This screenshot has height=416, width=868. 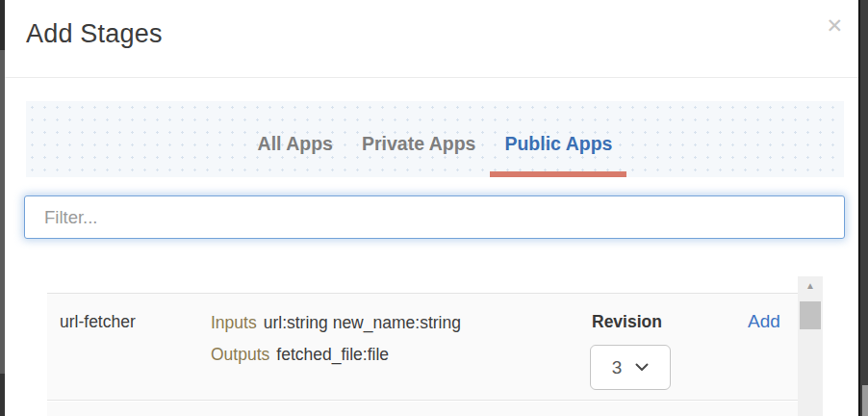 What do you see at coordinates (2, 208) in the screenshot?
I see `page-edge-left` at bounding box center [2, 208].